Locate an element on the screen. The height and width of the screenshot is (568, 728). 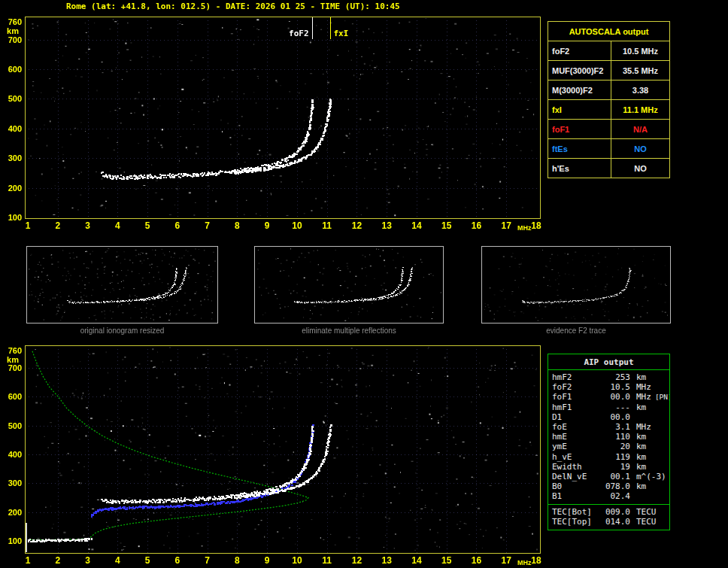
thumbnail-caption-f2trace: evidence F2 trace is located at coordinates (576, 331).